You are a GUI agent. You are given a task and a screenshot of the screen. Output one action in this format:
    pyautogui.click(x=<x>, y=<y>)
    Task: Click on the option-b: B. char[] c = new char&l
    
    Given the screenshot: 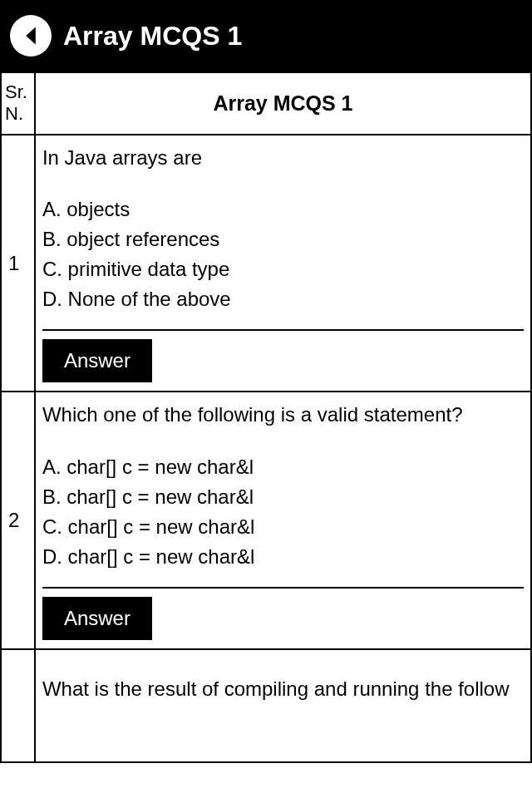 What is the action you would take?
    pyautogui.click(x=283, y=497)
    